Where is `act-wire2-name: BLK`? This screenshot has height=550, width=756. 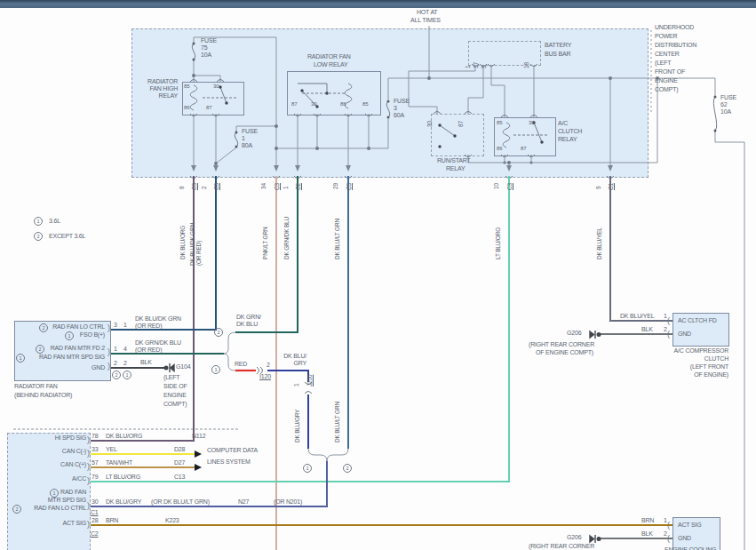
act-wire2-name: BLK is located at coordinates (647, 534).